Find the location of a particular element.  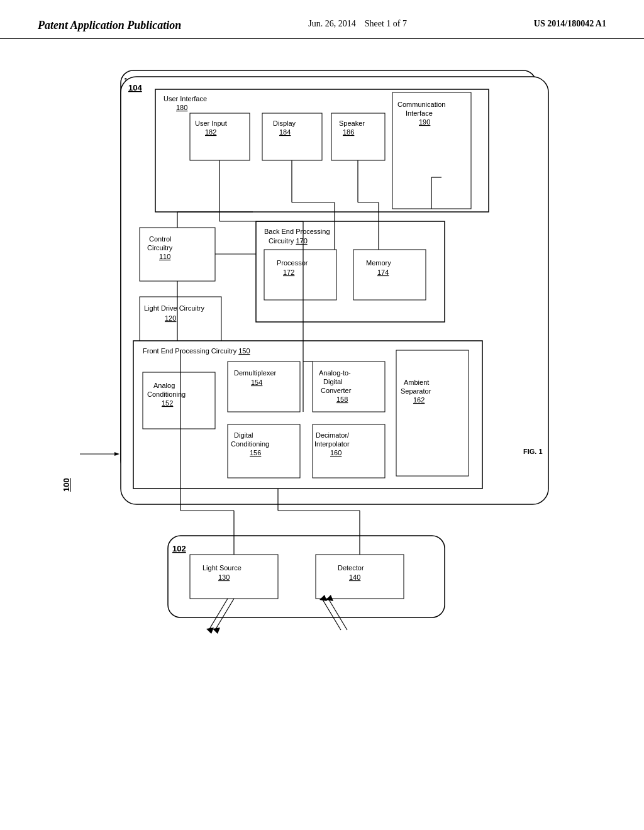

svg-text: Control is located at coordinates (160, 239).